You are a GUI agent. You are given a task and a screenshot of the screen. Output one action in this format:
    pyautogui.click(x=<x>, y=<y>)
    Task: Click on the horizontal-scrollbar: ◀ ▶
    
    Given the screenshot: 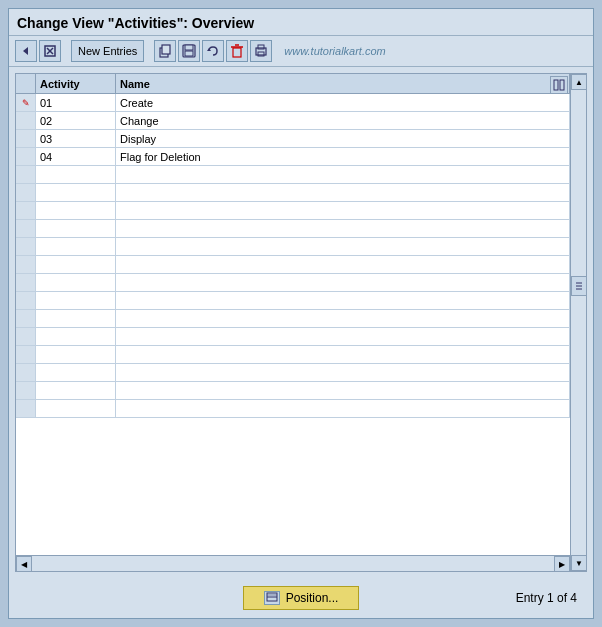 What is the action you would take?
    pyautogui.click(x=293, y=563)
    